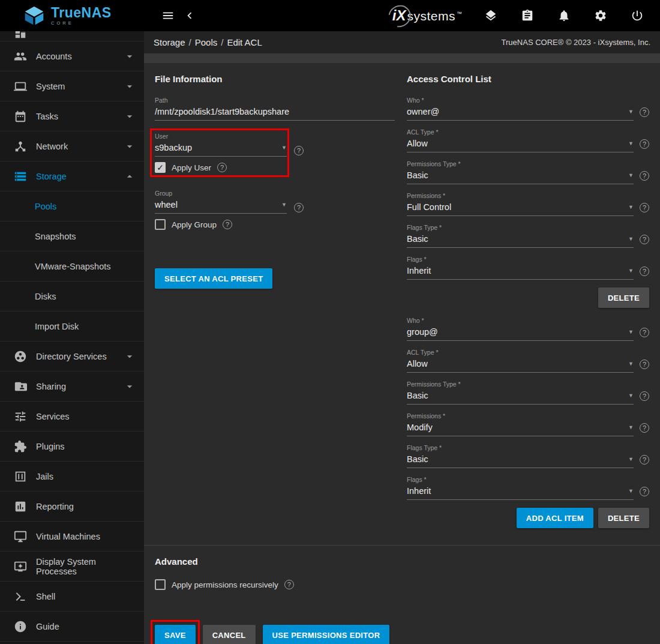 The height and width of the screenshot is (644, 660). What do you see at coordinates (72, 116) in the screenshot?
I see `sidebar-item-tasks: Tasks` at bounding box center [72, 116].